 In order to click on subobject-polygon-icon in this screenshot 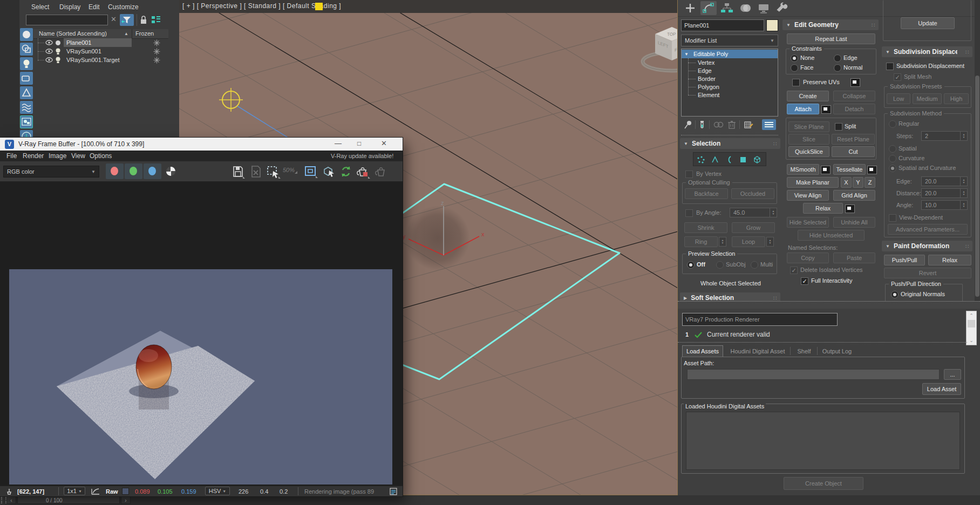, I will do `click(743, 160)`.